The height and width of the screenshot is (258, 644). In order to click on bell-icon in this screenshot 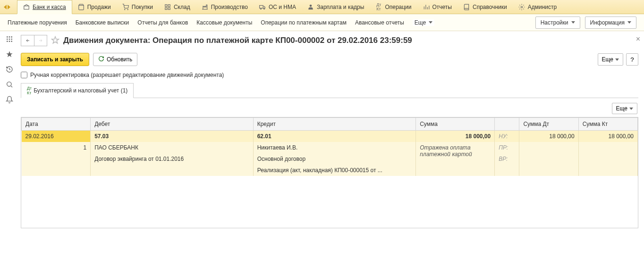, I will do `click(9, 100)`.